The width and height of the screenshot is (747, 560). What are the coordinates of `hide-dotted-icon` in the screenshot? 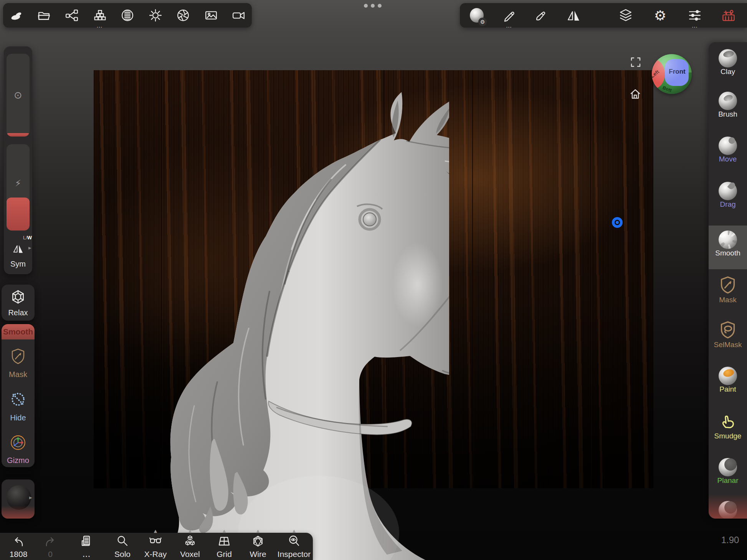 It's located at (18, 399).